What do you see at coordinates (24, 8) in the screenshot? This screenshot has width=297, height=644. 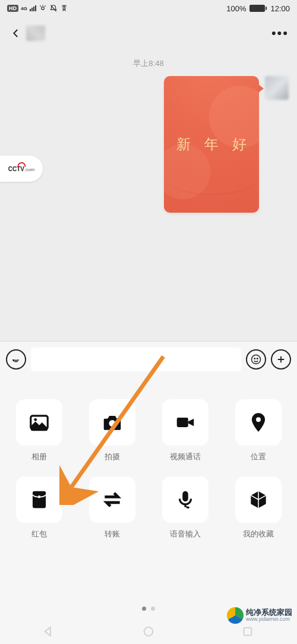 I see `network-indicator: 4G` at bounding box center [24, 8].